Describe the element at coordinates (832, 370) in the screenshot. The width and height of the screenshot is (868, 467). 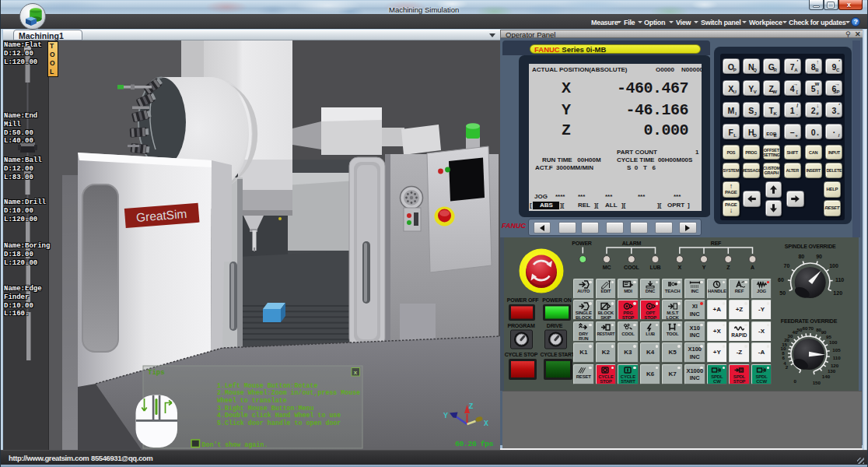
I see `svg-text: 130` at that location.